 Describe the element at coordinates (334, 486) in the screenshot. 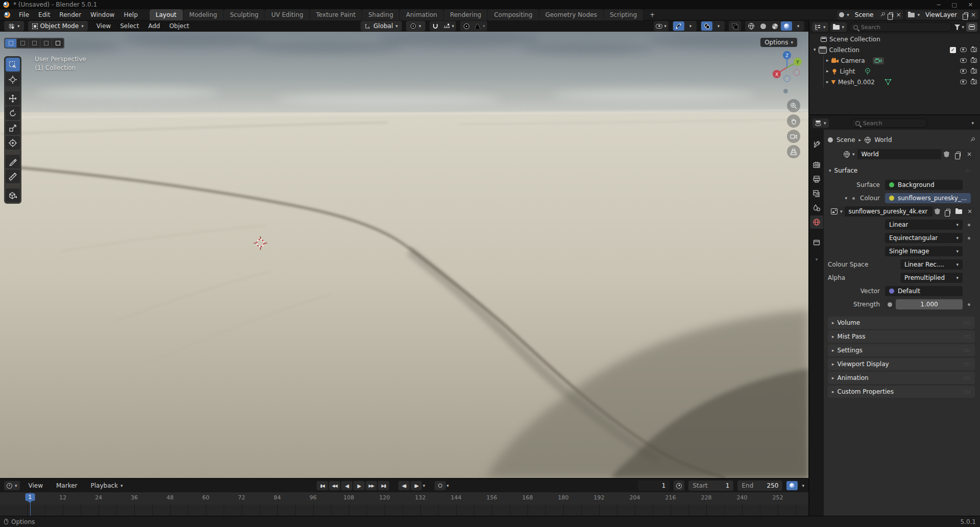

I see `previous-keyframe-button: ◀◀` at that location.